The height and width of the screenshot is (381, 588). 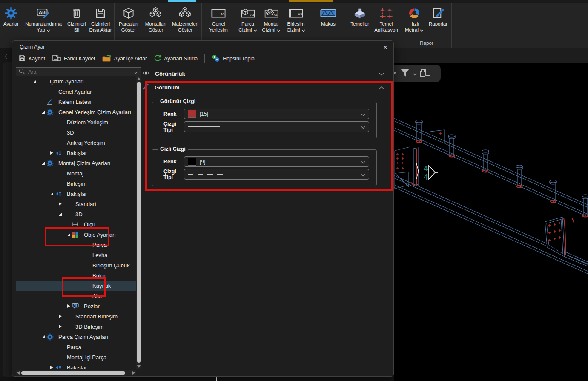 I want to click on ribbon-button-izimleri-sil: ÇizimleriSil, so click(x=77, y=18).